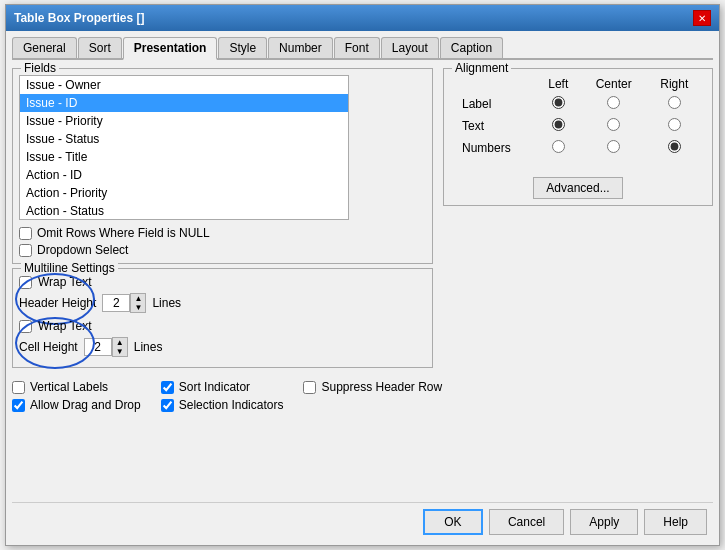  I want to click on multiline-group: Multiline Settings Wrap Text Header Heig…, so click(222, 318).